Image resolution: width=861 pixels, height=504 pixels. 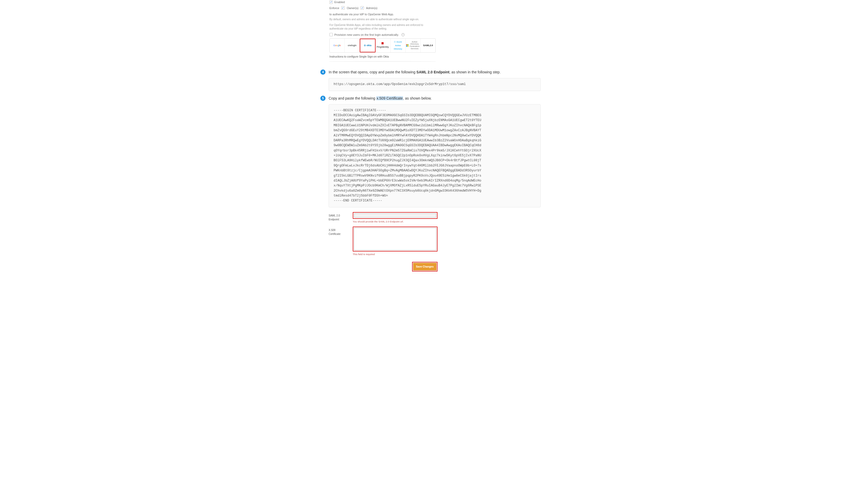 What do you see at coordinates (331, 35) in the screenshot?
I see `provision-checkbox` at bounding box center [331, 35].